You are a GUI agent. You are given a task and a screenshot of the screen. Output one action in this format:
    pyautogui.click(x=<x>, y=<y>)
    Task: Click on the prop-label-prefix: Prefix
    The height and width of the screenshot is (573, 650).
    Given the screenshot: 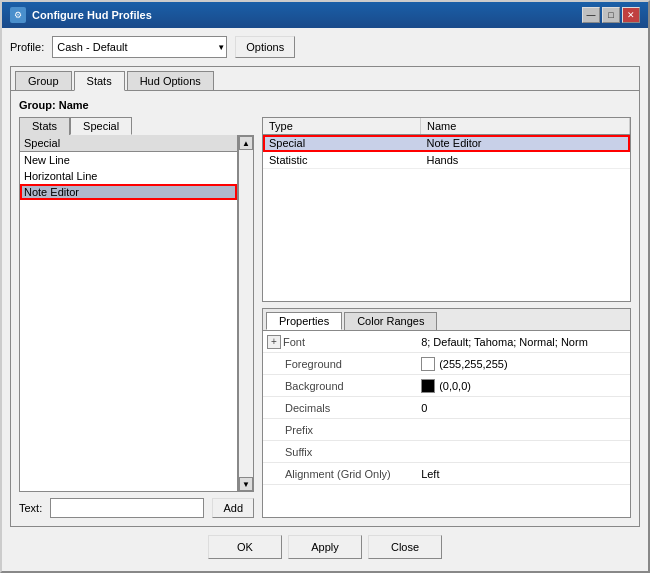 What is the action you would take?
    pyautogui.click(x=340, y=430)
    